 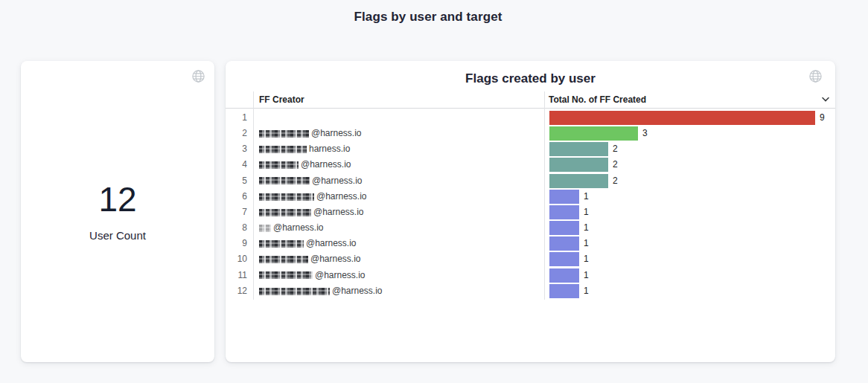 I want to click on table-row: 7@harness.io1, so click(x=530, y=213).